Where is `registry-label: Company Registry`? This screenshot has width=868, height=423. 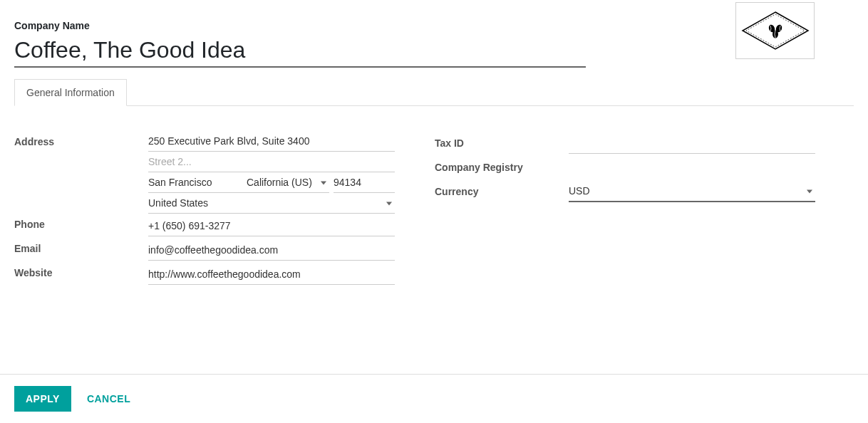
registry-label: Company Registry is located at coordinates (502, 167).